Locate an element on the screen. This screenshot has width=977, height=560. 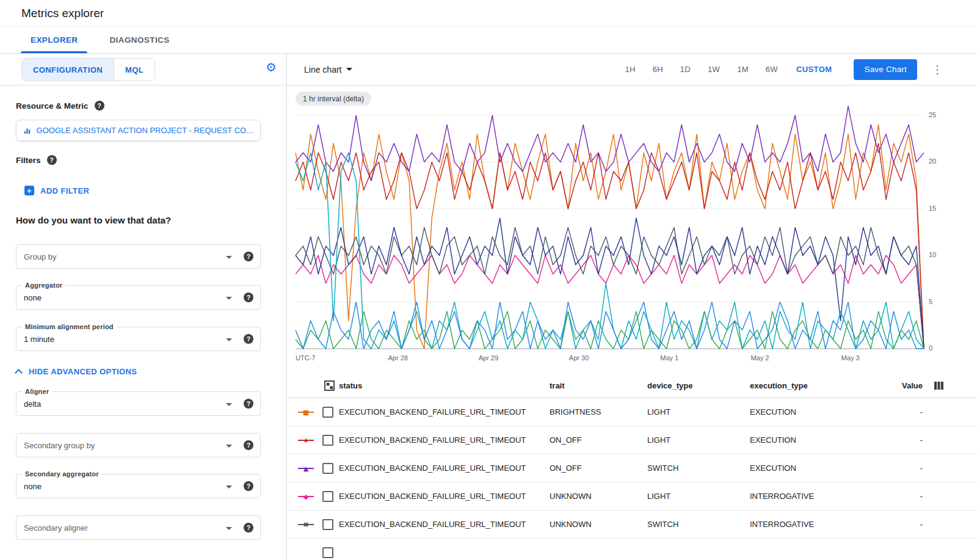
trait-cell: UNKNOWN is located at coordinates (570, 524).